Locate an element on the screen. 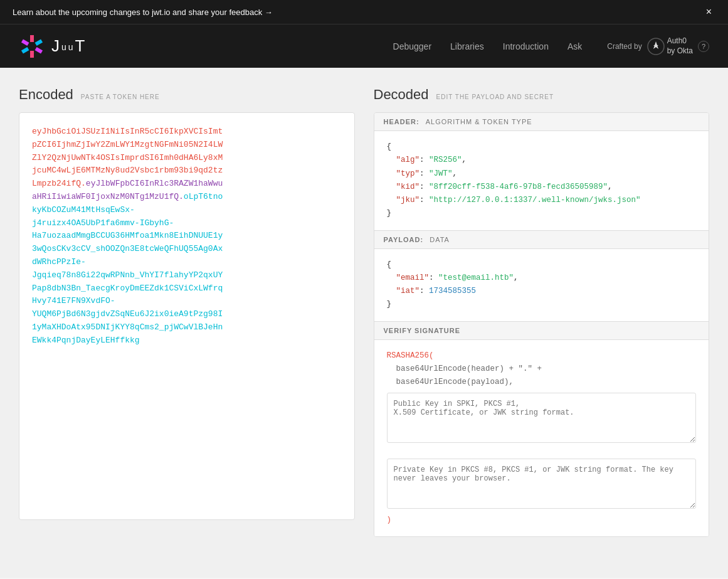 The width and height of the screenshot is (728, 579). crafted-by-section: Crafted by Auth0by Okta ? is located at coordinates (658, 46).